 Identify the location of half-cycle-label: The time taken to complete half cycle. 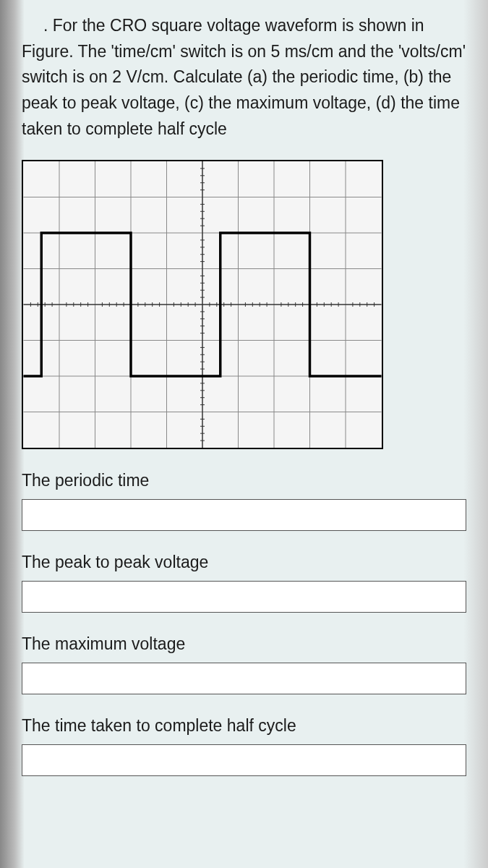
(244, 726).